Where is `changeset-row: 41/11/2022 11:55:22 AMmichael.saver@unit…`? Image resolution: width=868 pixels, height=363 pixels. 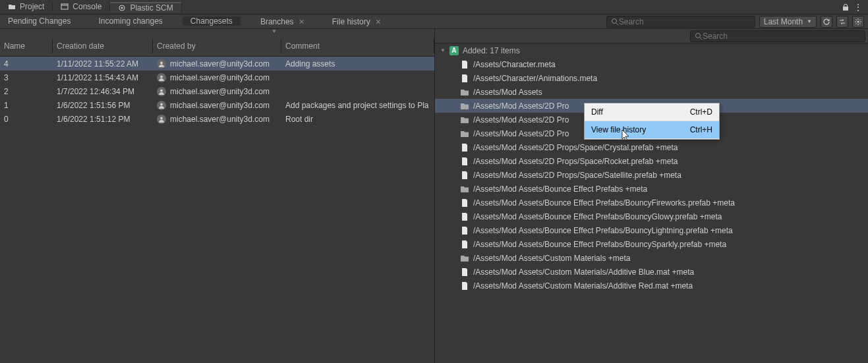 changeset-row: 41/11/2022 11:55:22 AMmichael.saver@unit… is located at coordinates (217, 63).